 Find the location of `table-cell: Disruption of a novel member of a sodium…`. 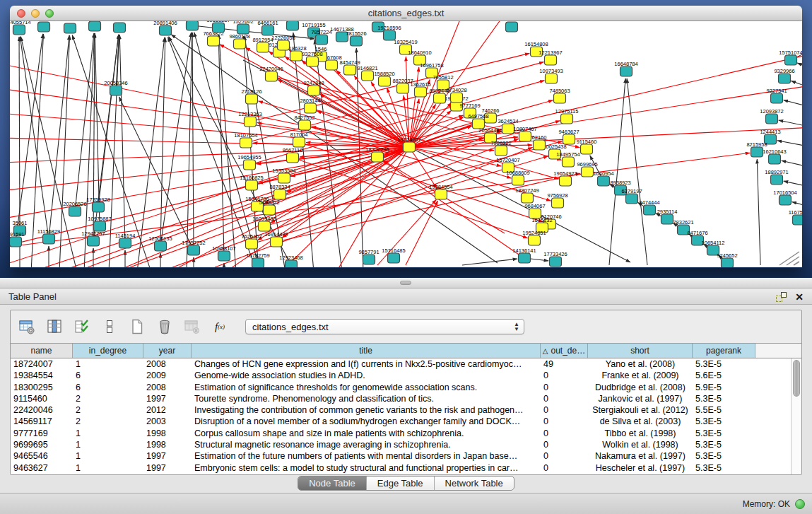

table-cell: Disruption of a novel member of a sodium… is located at coordinates (366, 421).